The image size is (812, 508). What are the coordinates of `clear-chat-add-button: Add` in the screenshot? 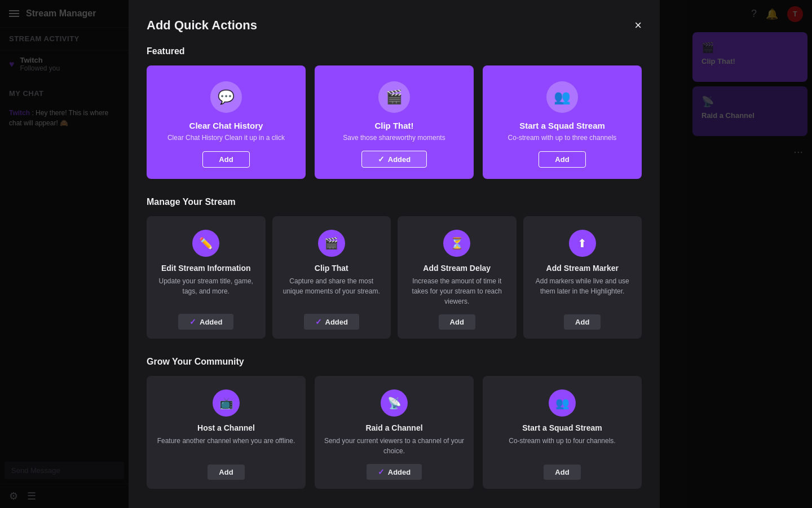 It's located at (226, 159).